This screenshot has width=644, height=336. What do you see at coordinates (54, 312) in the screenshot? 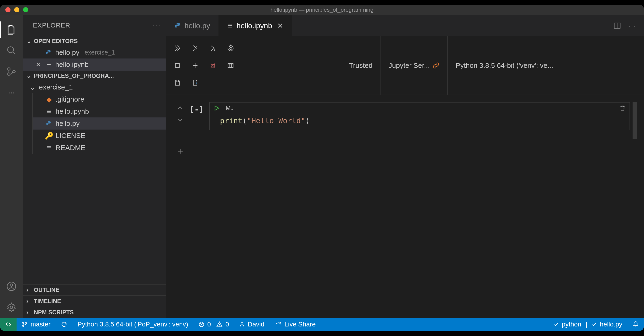
I see `npm-label: NPM SCRIPTS` at bounding box center [54, 312].